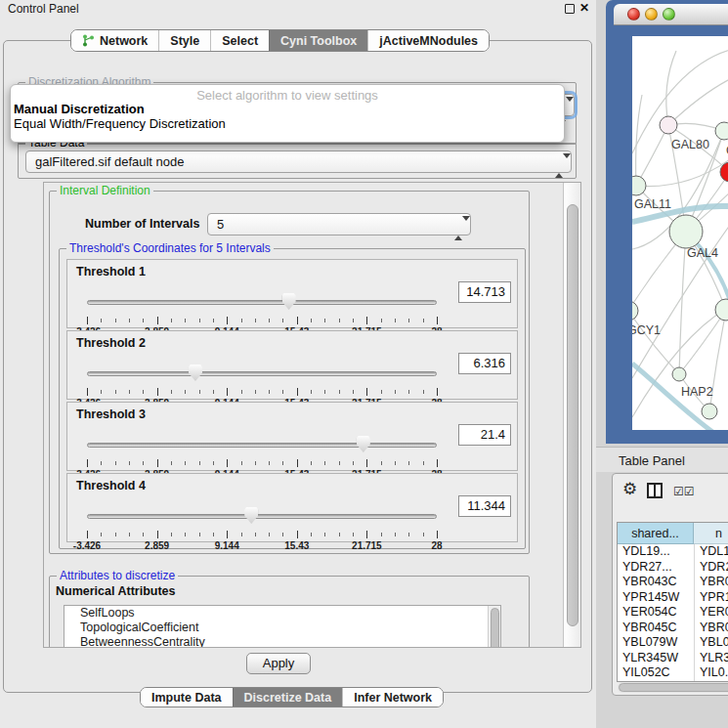  What do you see at coordinates (672, 643) in the screenshot?
I see `table-row: YBL079WYBL0...` at bounding box center [672, 643].